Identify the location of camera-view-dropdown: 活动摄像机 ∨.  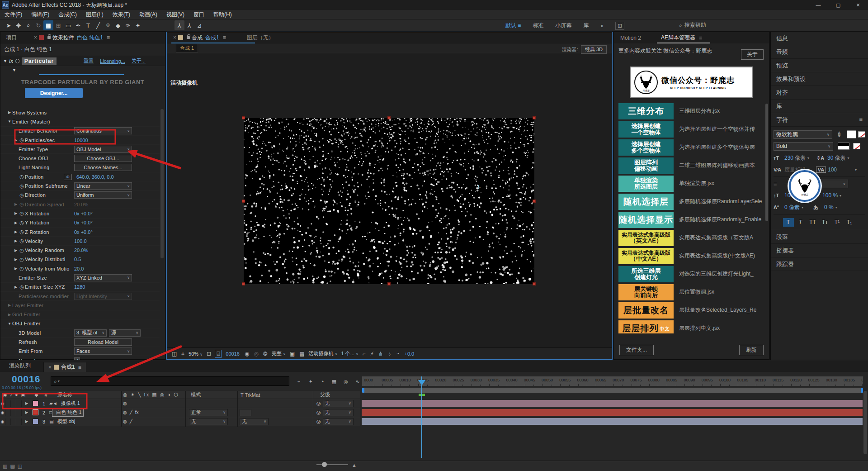
(323, 354).